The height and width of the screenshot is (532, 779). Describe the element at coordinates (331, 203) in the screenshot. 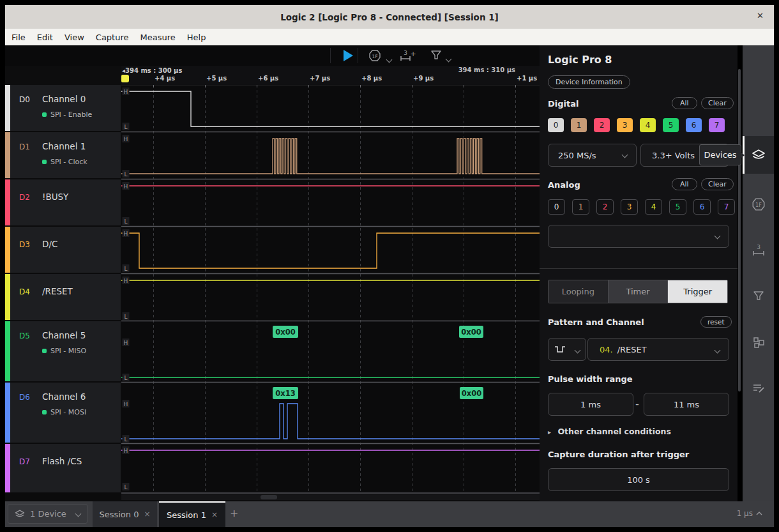

I see `wave-d2: HL` at that location.